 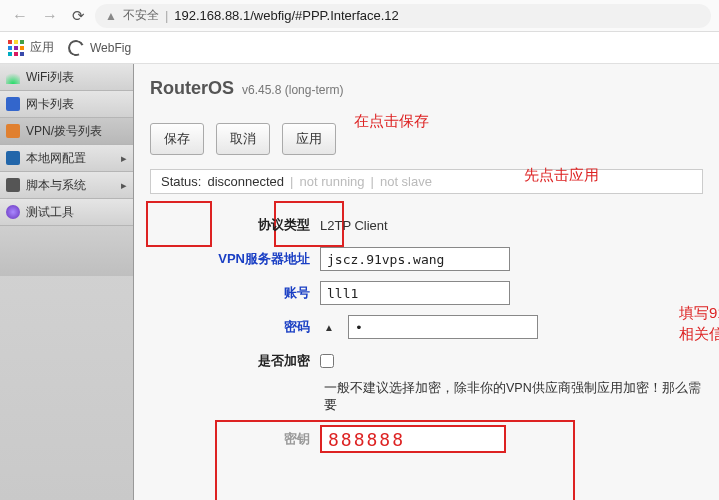 I want to click on status-slave: not slave, so click(x=406, y=182).